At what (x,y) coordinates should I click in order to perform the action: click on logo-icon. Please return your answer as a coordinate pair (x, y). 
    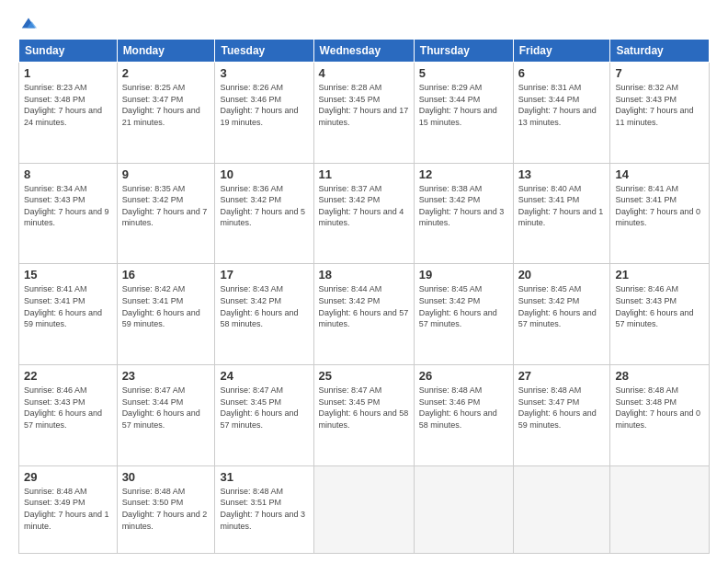
    Looking at the image, I should click on (28, 23).